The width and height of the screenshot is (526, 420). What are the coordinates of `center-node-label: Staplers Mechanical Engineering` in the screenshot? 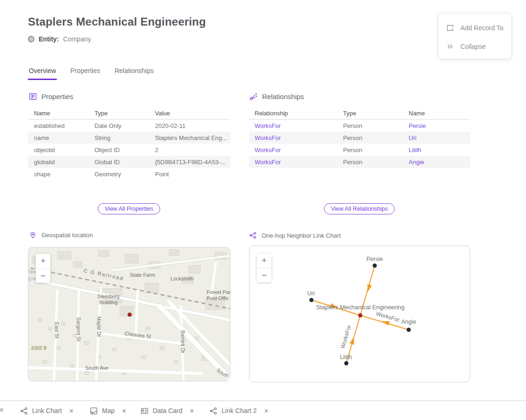 It's located at (360, 307).